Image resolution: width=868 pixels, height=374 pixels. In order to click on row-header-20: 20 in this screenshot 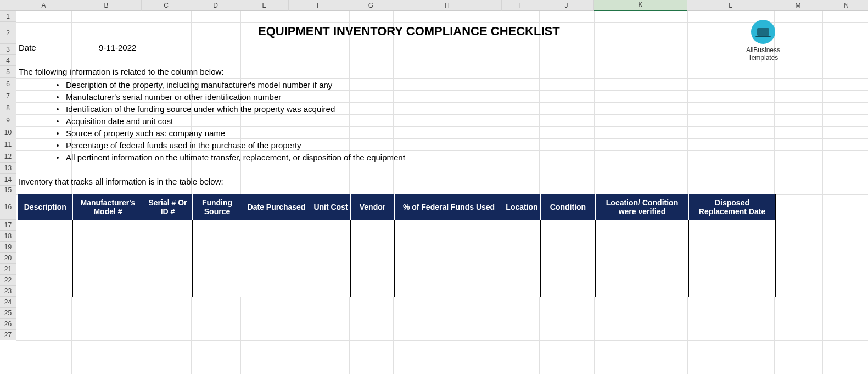, I will do `click(8, 258)`.